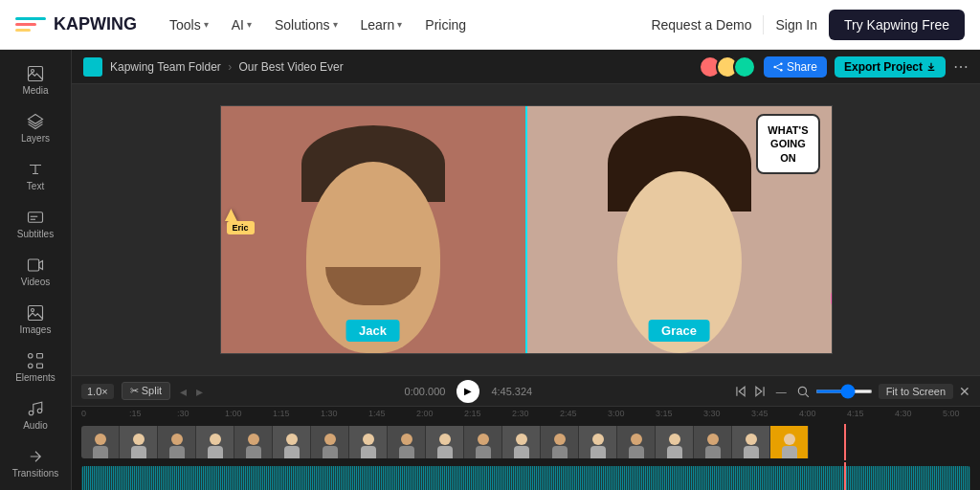 Image resolution: width=980 pixels, height=490 pixels. I want to click on more-options-button: ⋯, so click(961, 67).